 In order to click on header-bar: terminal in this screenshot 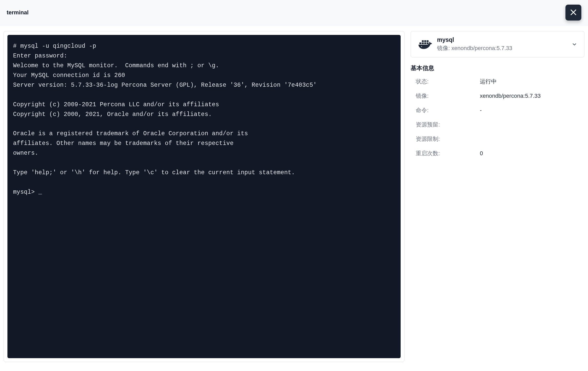, I will do `click(294, 13)`.